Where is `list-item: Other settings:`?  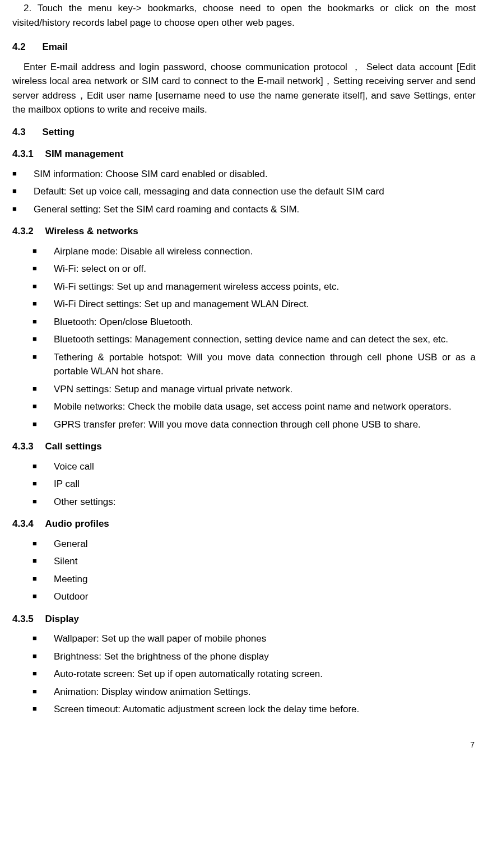
list-item: Other settings: is located at coordinates (254, 502).